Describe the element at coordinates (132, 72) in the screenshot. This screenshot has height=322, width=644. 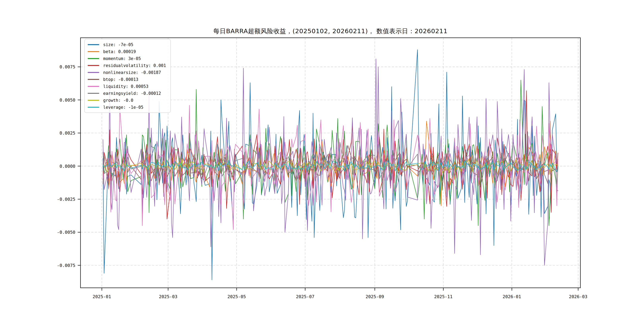
I see `legend-label: nonlinearsize: -0.00187` at that location.